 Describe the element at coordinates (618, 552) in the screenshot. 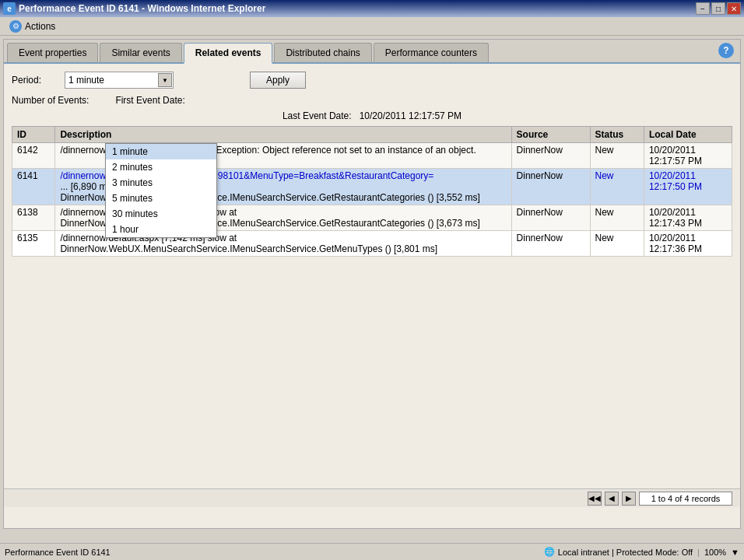

I see `status-zone: 🌐 Local intranet | Protected Mode: Off` at that location.